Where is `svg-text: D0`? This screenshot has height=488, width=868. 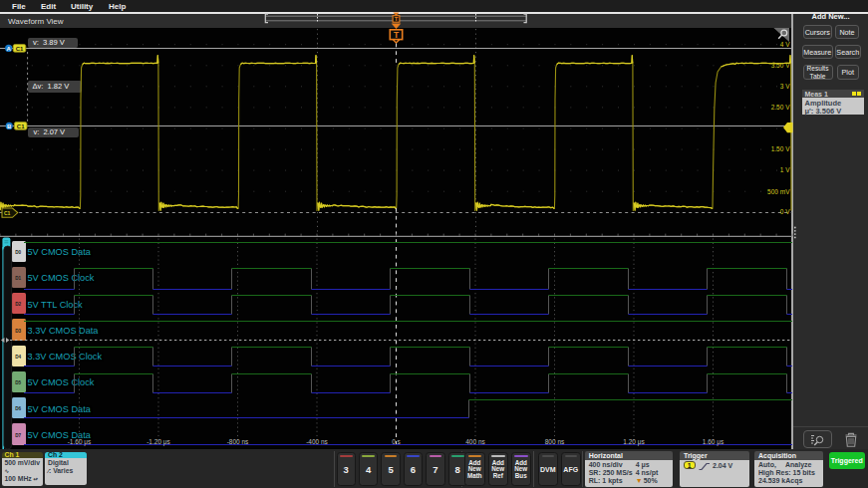 svg-text: D0 is located at coordinates (18, 253).